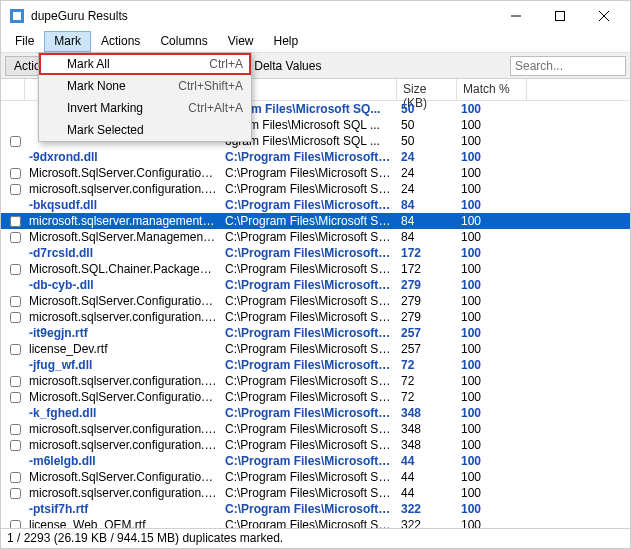  Describe the element at coordinates (145, 86) in the screenshot. I see `menu-item-mark-none: Mark NoneCtrl+Shift+A` at that location.